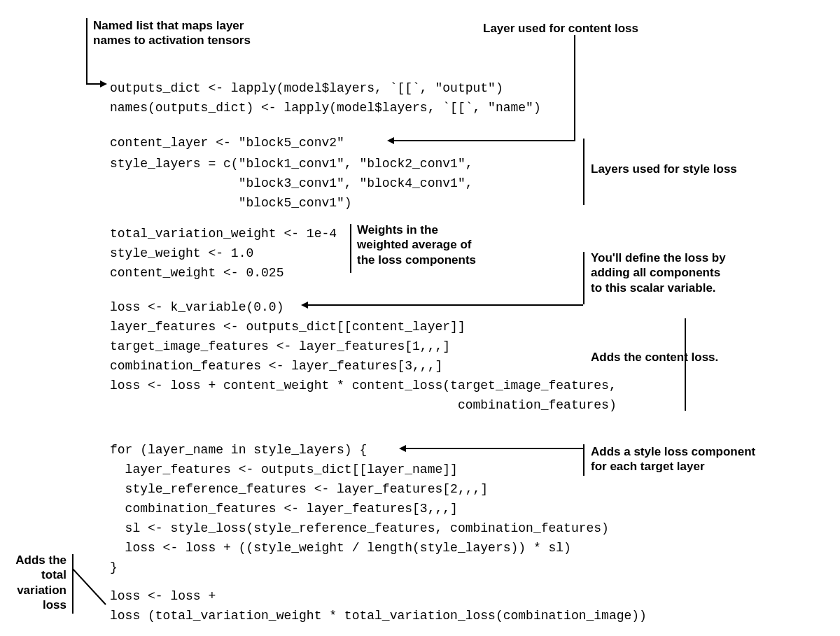  Describe the element at coordinates (93, 84) in the screenshot. I see `arrow-named-list-h` at that location.